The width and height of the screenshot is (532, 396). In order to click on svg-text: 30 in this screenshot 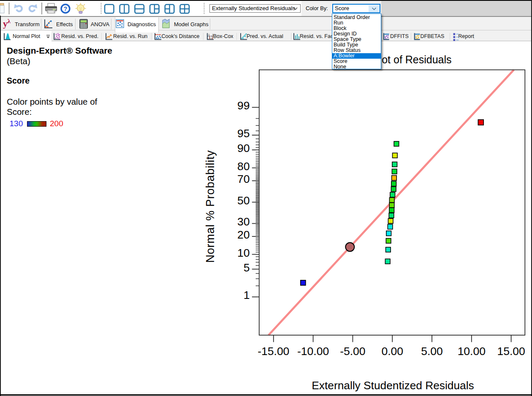, I will do `click(243, 222)`.